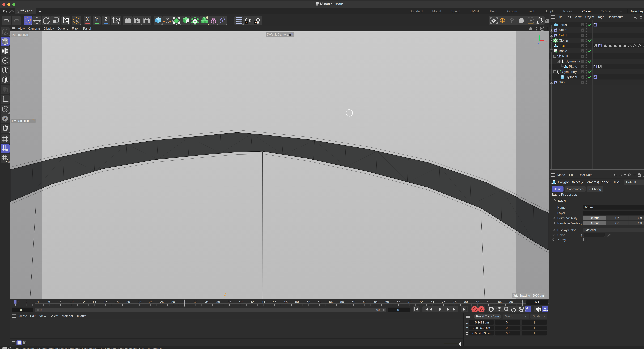  Describe the element at coordinates (563, 25) in the screenshot. I see `svg-text: Torus` at that location.